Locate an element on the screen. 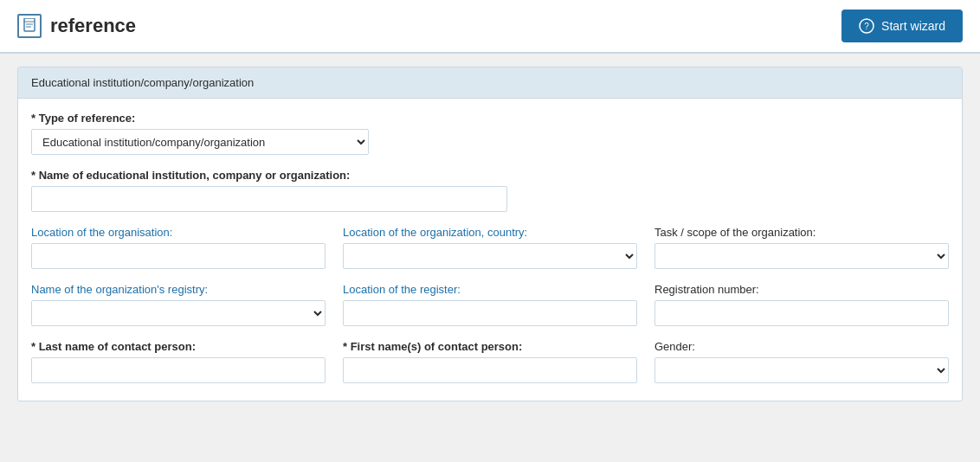 The width and height of the screenshot is (980, 462). row-contact: Last name of contact person: First name(… is located at coordinates (490, 362).